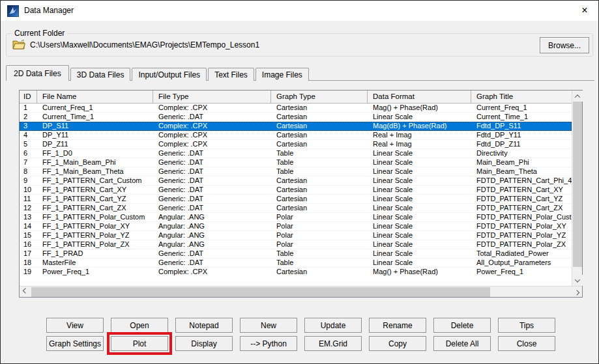 Image resolution: width=599 pixels, height=364 pixels. Describe the element at coordinates (296, 154) in the screenshot. I see `table-row: 6FF_1_D0Generic: .DATTableLinear ScaleDi…` at that location.